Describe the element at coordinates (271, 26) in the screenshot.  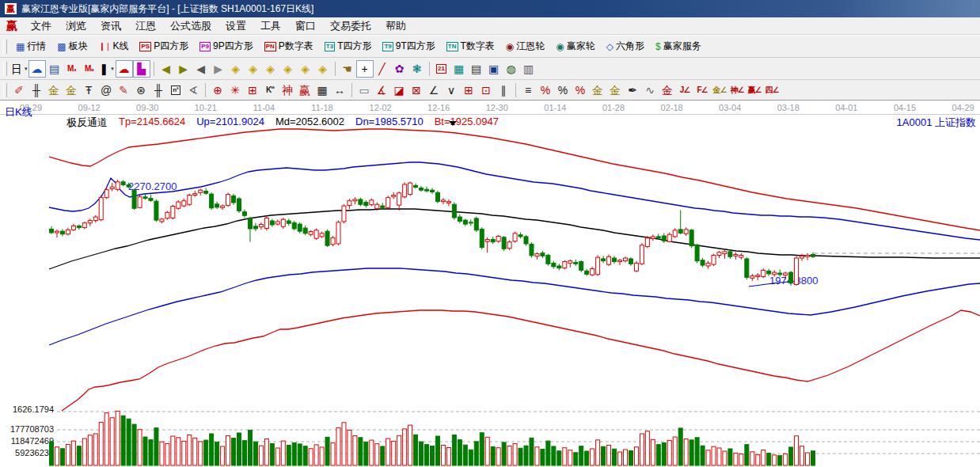
I see `menu-item-6: 工具` at that location.